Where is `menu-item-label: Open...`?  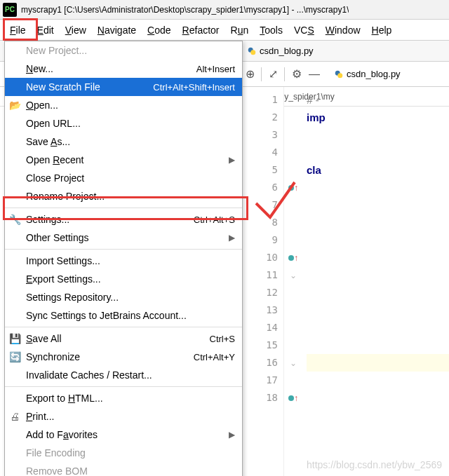 menu-item-label: Open... is located at coordinates (42, 105).